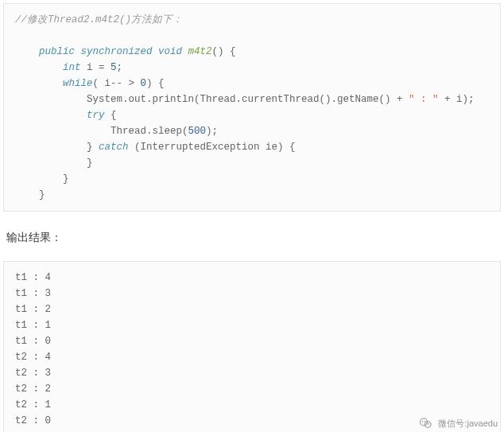 The width and height of the screenshot is (504, 432). What do you see at coordinates (99, 20) in the screenshot?
I see `code-comment: //修改Thread2.m4t2()方法如下：` at bounding box center [99, 20].